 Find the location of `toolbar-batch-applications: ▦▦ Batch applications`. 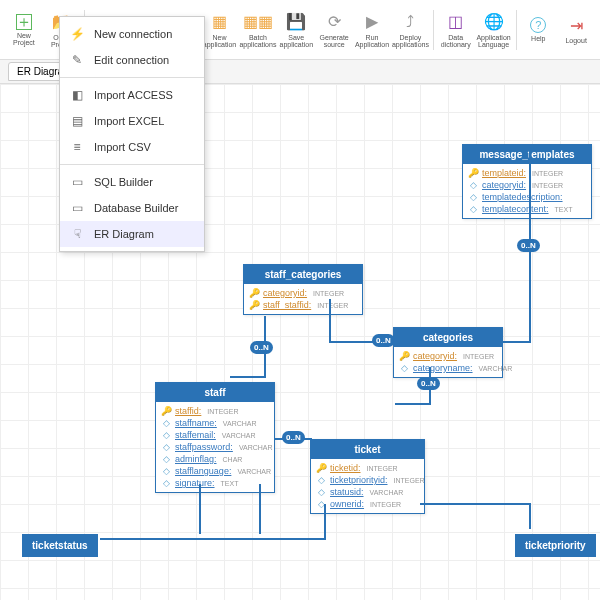

toolbar-batch-applications: ▦▦ Batch applications is located at coordinates (258, 30).